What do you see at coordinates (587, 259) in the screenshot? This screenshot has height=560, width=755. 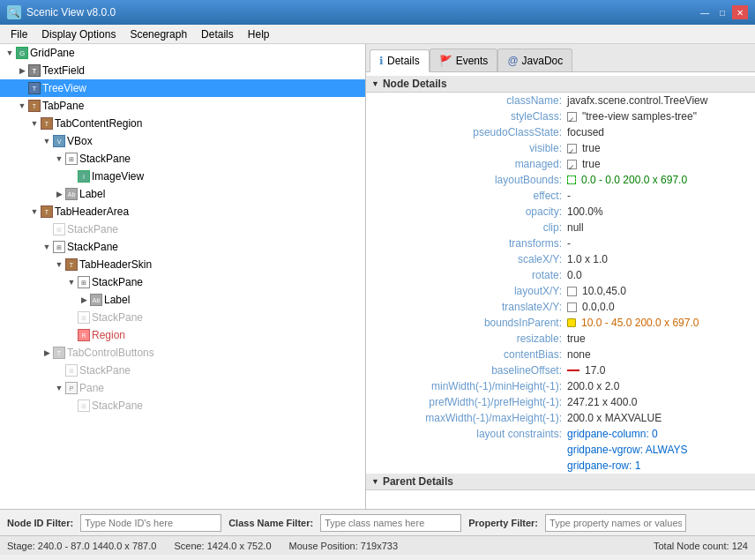 I see `prop-value-scalexy: 1.0 x 1.0` at bounding box center [587, 259].